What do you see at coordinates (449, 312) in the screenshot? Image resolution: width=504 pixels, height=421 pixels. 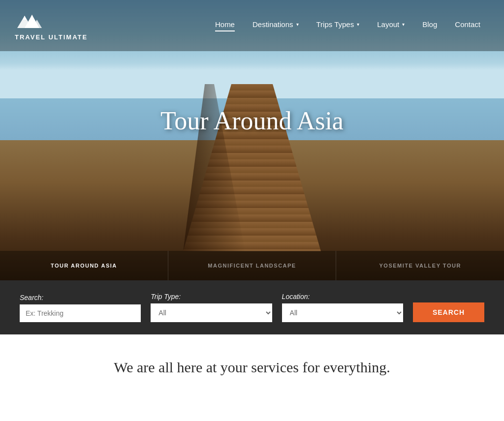 I see `search-button: SEARCH` at bounding box center [449, 312].